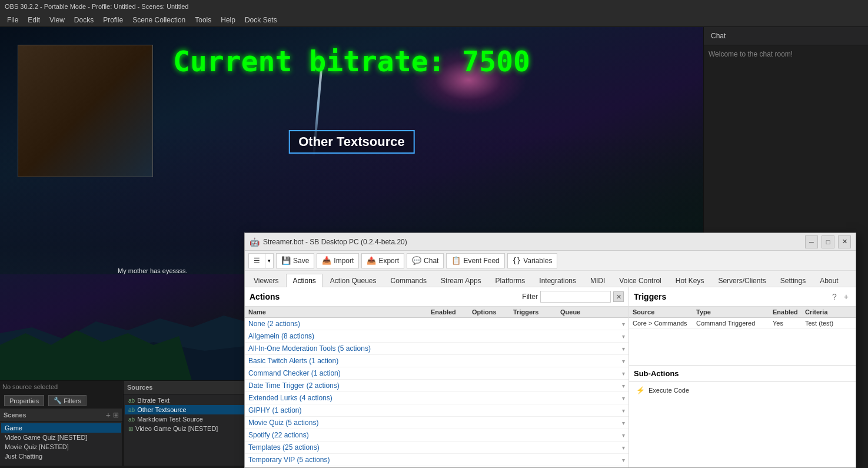 The width and height of the screenshot is (868, 468). I want to click on action-group-giphy: GIPHY (1 action) ▾, so click(437, 411).